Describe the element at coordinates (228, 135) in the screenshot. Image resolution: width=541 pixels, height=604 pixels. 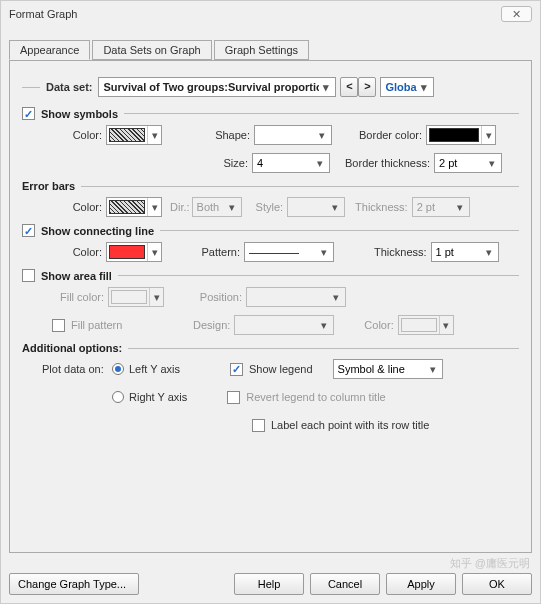
I see `symbol-shape-label: Shape:` at that location.